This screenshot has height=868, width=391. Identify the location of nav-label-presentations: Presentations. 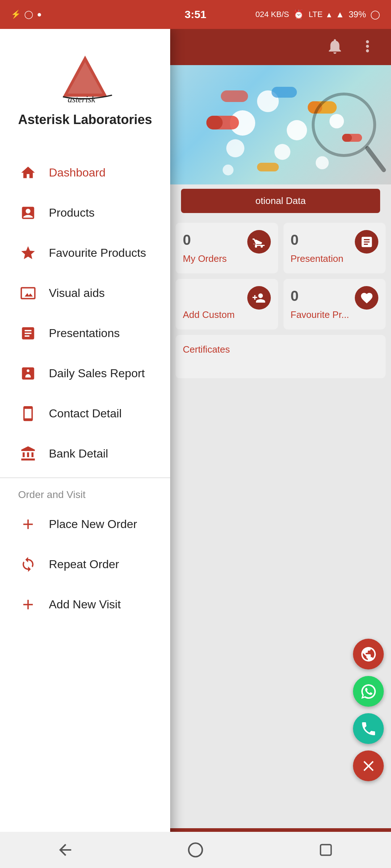
(84, 333).